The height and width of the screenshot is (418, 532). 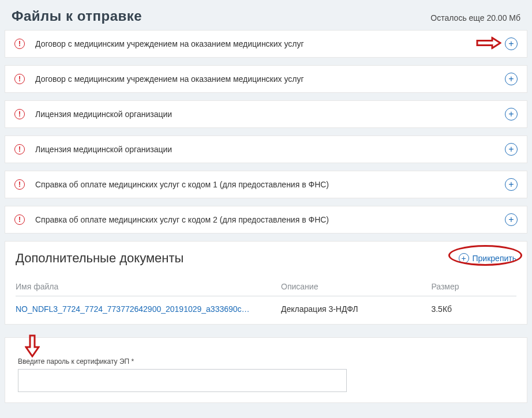 What do you see at coordinates (464, 258) in the screenshot?
I see `plus-icon: +` at bounding box center [464, 258].